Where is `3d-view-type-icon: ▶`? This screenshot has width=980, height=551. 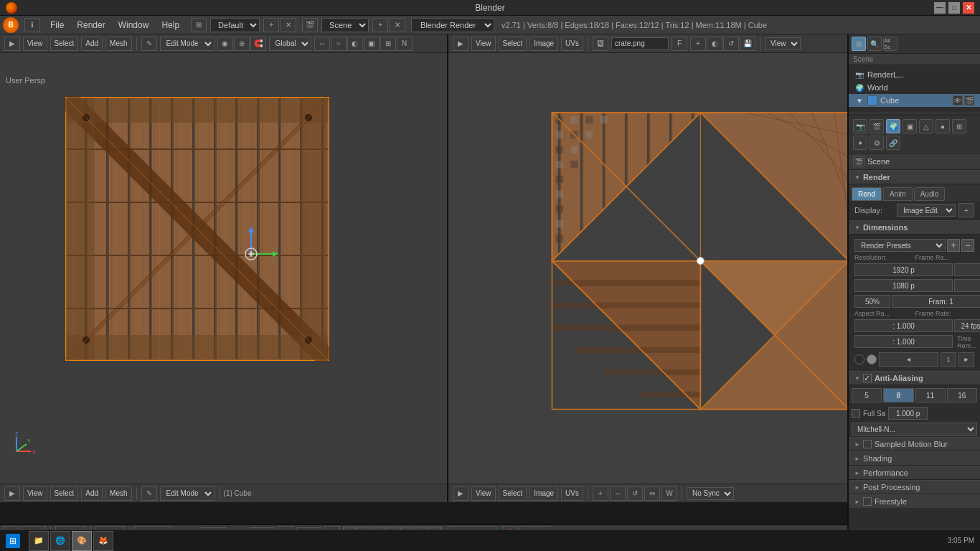
3d-view-type-icon: ▶ is located at coordinates (12, 494).